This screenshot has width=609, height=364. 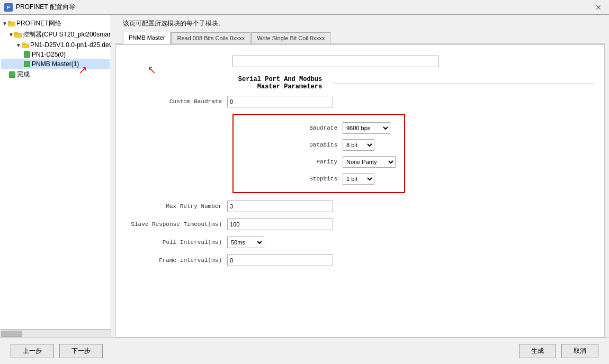 I want to click on section-divider, so click(x=463, y=84).